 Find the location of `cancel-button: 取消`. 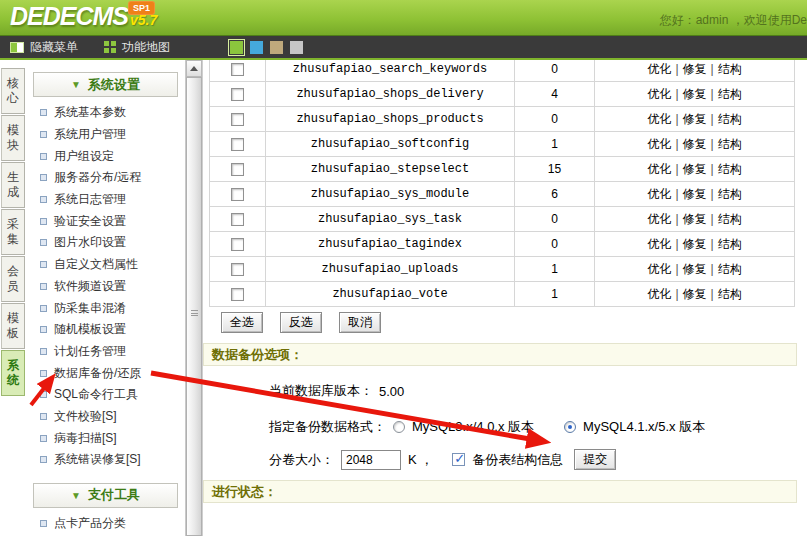

cancel-button: 取消 is located at coordinates (360, 322).